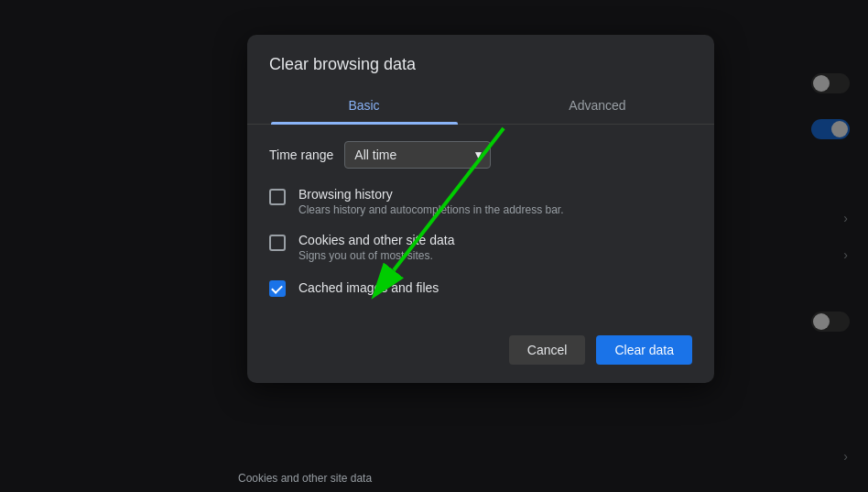 The height and width of the screenshot is (492, 868). I want to click on cookies-checkbox, so click(277, 243).